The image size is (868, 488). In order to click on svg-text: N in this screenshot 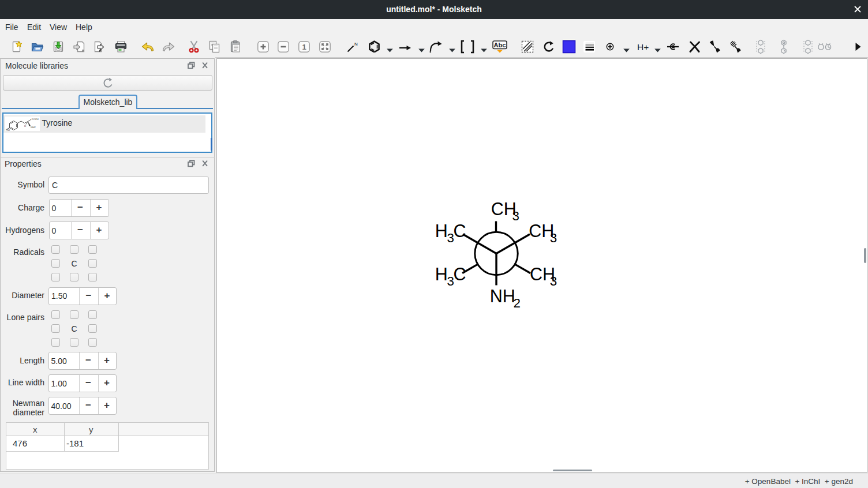, I will do `click(356, 44)`.